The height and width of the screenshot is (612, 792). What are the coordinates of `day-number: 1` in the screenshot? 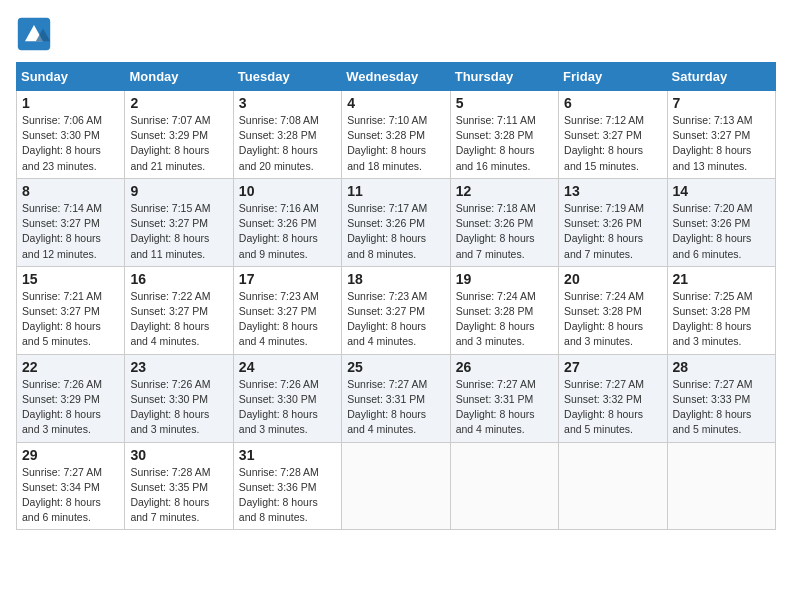 It's located at (70, 103).